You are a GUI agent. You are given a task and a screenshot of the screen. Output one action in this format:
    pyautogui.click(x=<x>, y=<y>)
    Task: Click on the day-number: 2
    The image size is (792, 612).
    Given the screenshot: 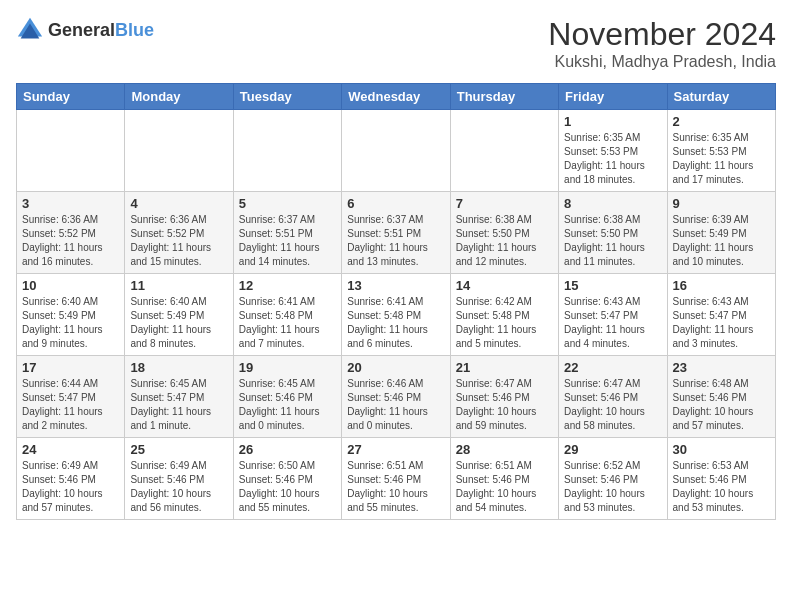 What is the action you would take?
    pyautogui.click(x=722, y=122)
    